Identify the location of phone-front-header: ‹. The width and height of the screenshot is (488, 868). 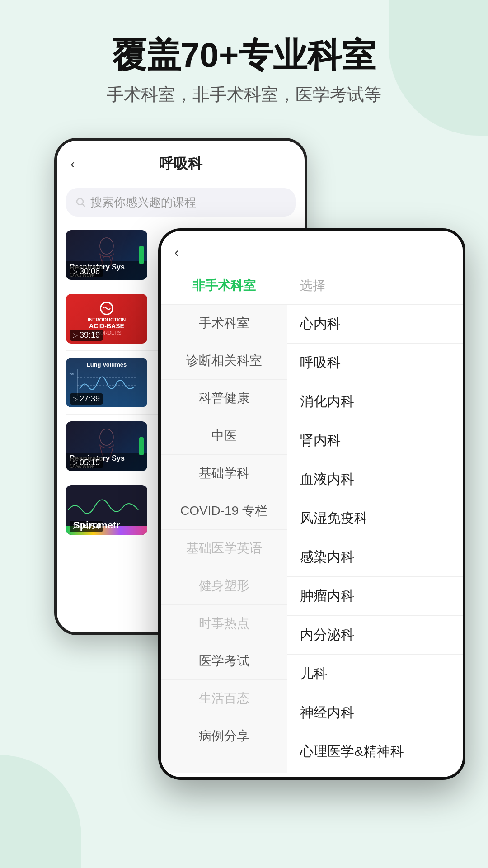
(312, 249).